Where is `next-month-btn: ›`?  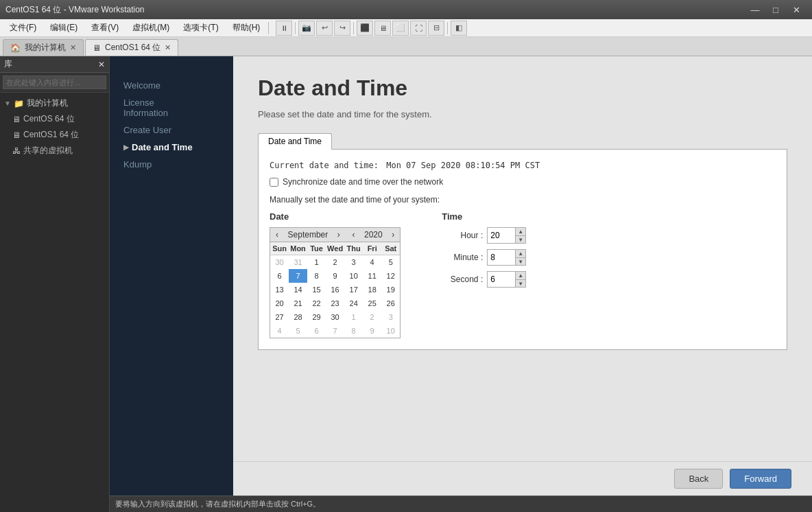 next-month-btn: › is located at coordinates (339, 235).